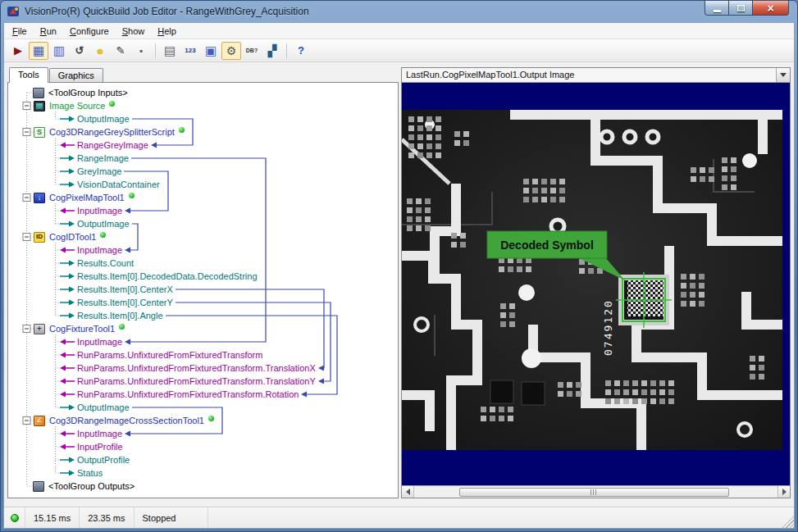 Image resolution: width=798 pixels, height=532 pixels. I want to click on tree-item-label: <ToolGroup Inputs>, so click(89, 93).